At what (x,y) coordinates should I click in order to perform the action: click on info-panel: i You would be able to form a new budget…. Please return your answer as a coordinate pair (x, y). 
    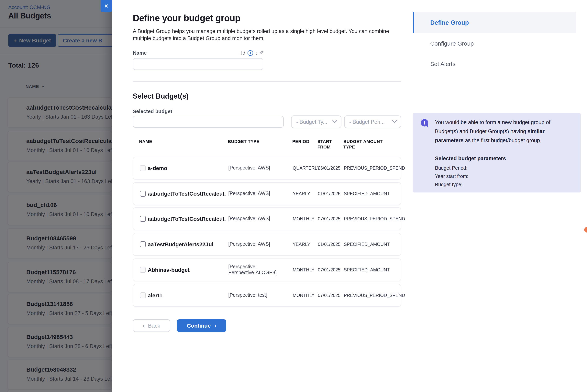
    Looking at the image, I should click on (497, 153).